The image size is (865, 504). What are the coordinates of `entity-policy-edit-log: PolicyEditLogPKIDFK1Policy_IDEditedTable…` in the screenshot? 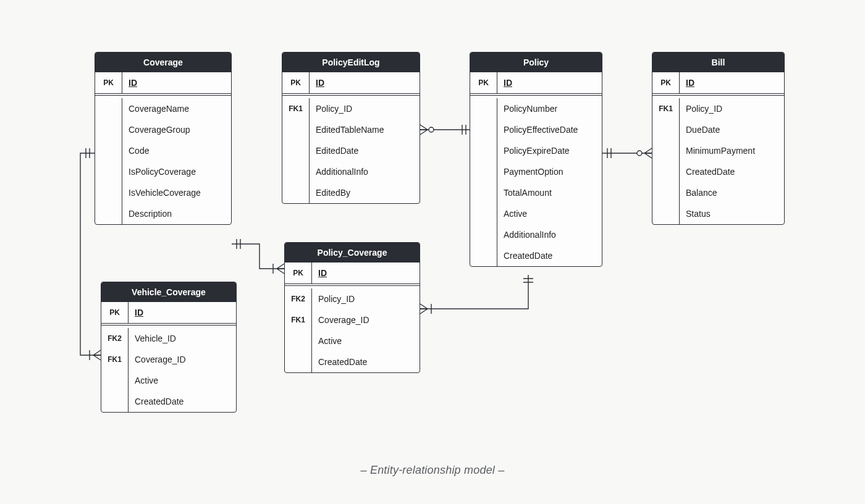 It's located at (351, 128).